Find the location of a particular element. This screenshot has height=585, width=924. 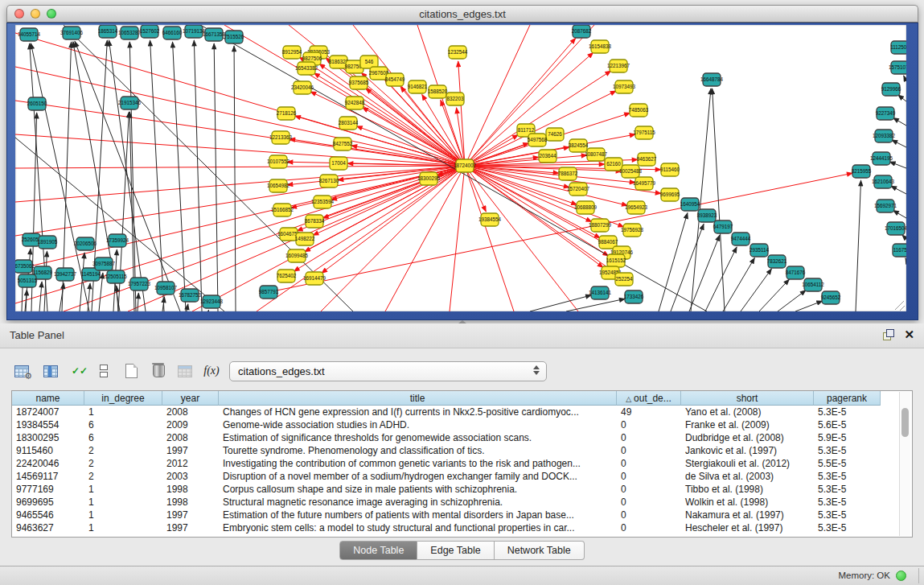

panel-resize-handle-icon is located at coordinates (462, 322).